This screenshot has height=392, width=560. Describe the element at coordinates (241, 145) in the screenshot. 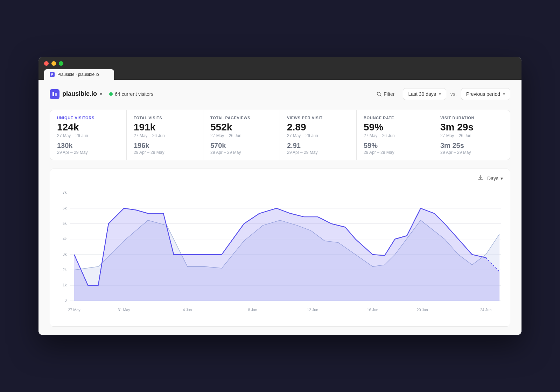

I see `stat-prev-value: 570k` at that location.